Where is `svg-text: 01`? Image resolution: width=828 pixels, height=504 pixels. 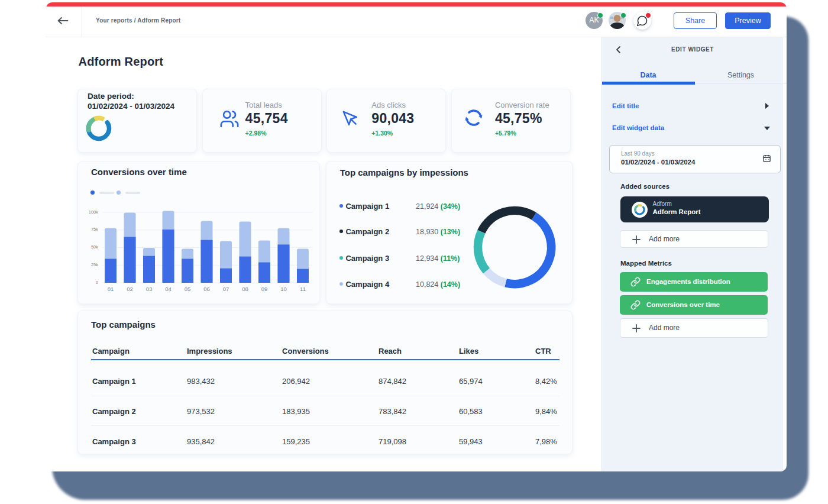 svg-text: 01 is located at coordinates (111, 289).